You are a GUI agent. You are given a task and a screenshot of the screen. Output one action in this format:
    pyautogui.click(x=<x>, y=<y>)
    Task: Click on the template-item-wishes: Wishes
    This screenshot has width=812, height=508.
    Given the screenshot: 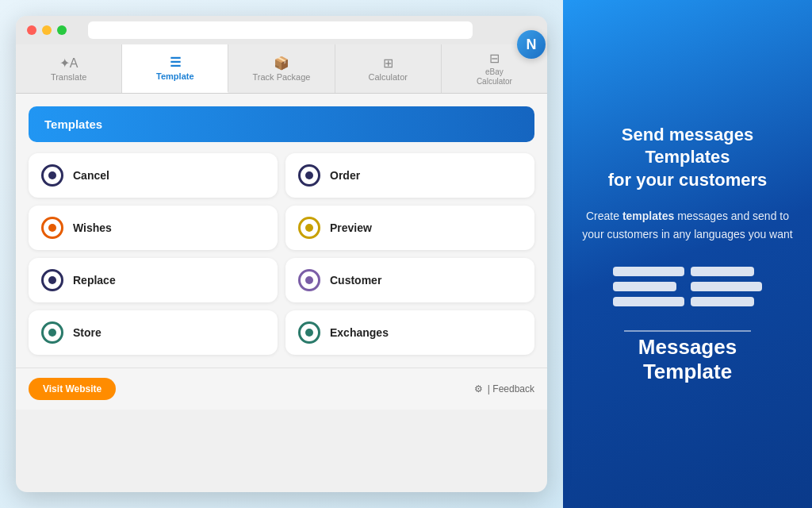 What is the action you would take?
    pyautogui.click(x=153, y=228)
    